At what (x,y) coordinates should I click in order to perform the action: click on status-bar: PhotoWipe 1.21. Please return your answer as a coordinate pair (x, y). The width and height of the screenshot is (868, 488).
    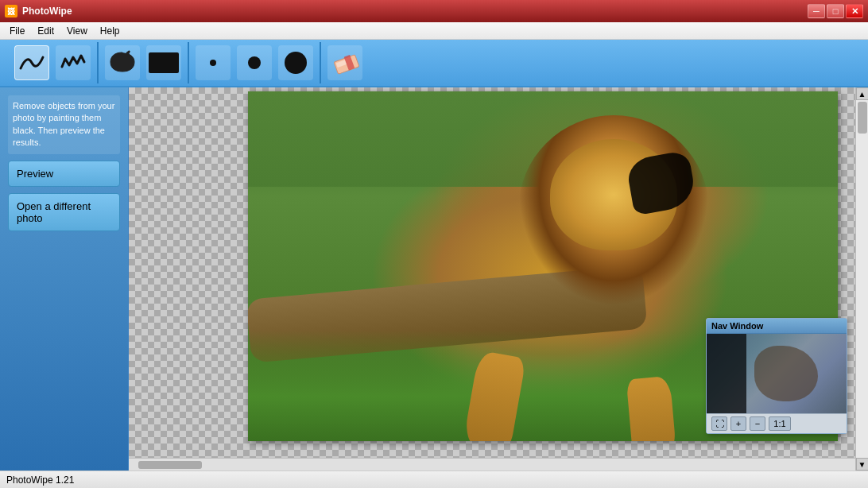
    Looking at the image, I should click on (434, 479).